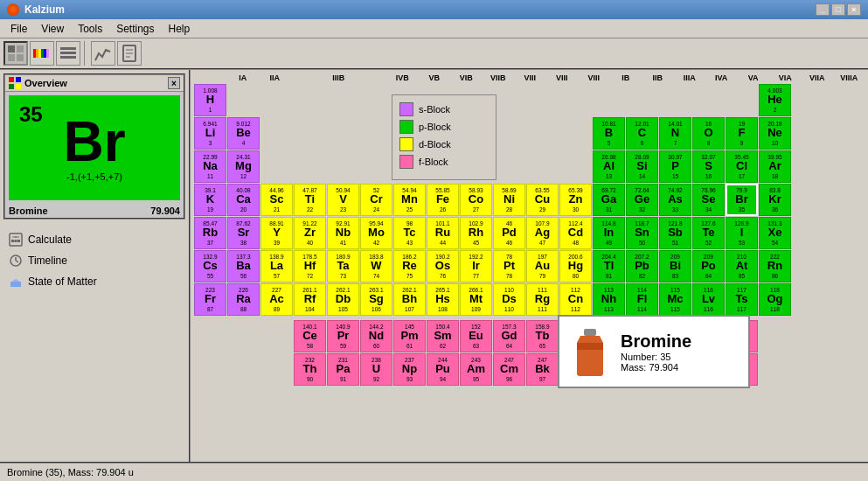 This screenshot has width=868, height=481. What do you see at coordinates (409, 336) in the screenshot?
I see `element-cell-pm: 145Pm61` at bounding box center [409, 336].